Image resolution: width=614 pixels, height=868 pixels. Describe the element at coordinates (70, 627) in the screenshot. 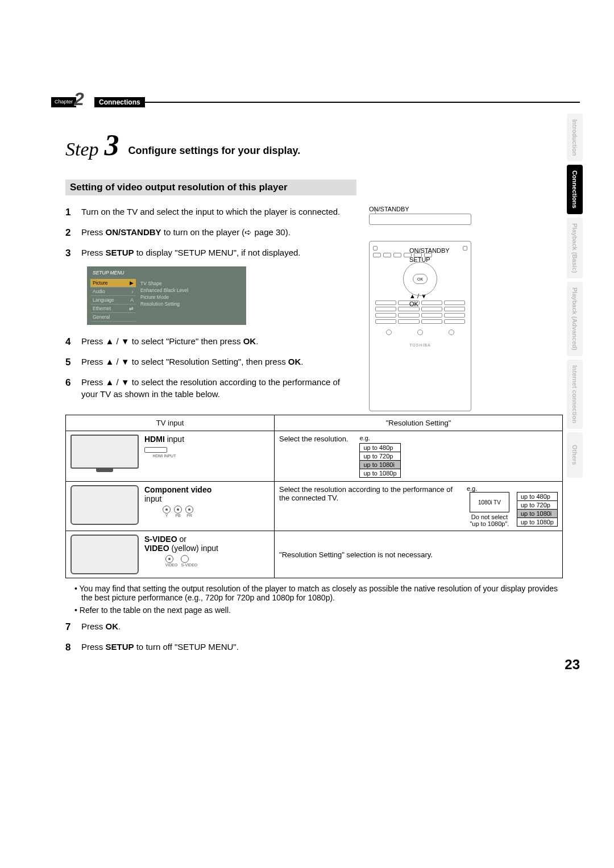

I see `step-num-7: 7` at that location.